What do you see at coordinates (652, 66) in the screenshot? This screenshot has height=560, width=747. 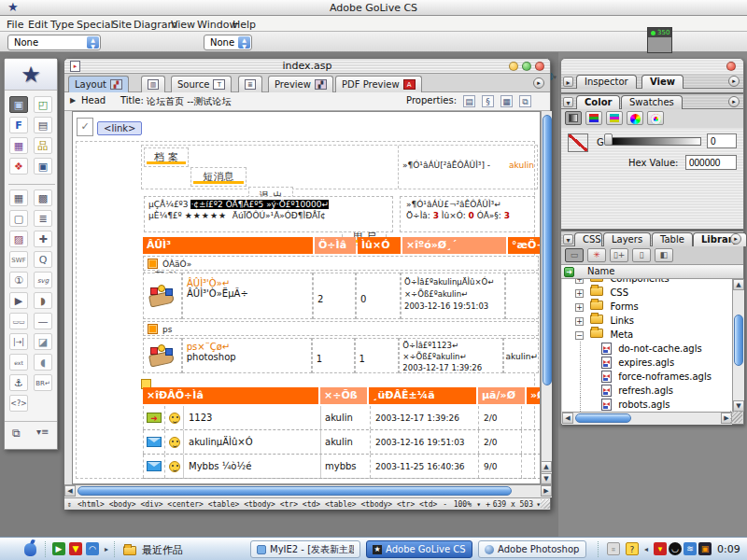 I see `inspector-titlebar` at bounding box center [652, 66].